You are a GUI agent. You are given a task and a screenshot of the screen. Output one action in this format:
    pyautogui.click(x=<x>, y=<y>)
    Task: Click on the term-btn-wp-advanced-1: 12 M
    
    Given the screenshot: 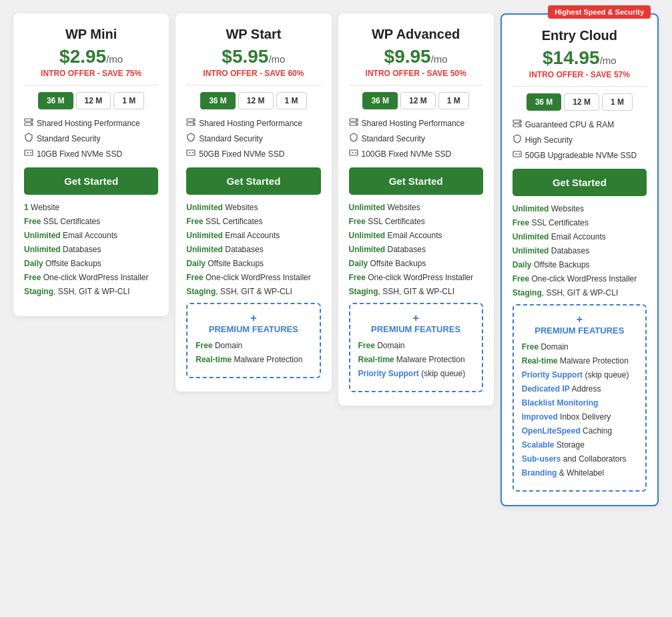 What is the action you would take?
    pyautogui.click(x=418, y=101)
    